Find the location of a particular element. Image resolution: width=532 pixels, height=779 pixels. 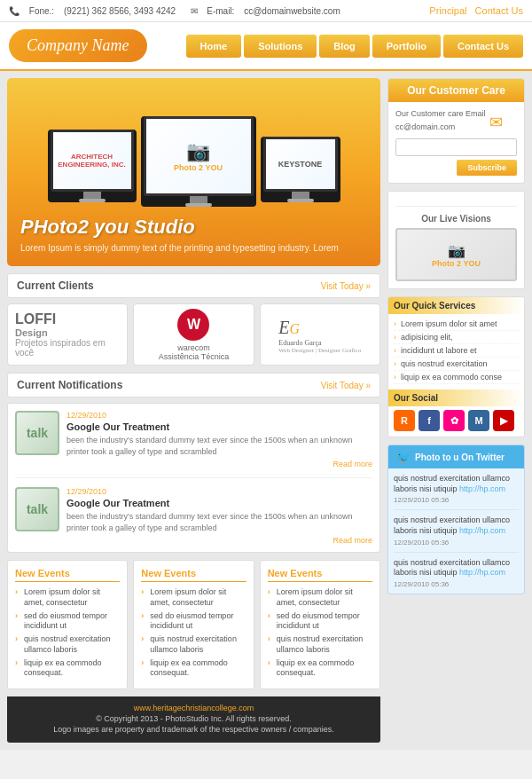

principal-link: Principal is located at coordinates (448, 11).